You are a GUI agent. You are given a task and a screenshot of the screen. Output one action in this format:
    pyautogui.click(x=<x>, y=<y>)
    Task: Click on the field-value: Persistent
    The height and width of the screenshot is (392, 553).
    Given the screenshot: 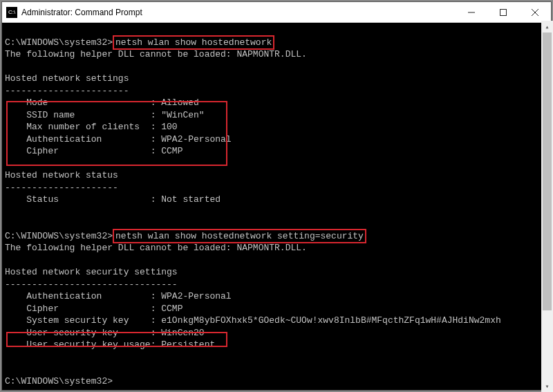 What is the action you would take?
    pyautogui.click(x=188, y=344)
    